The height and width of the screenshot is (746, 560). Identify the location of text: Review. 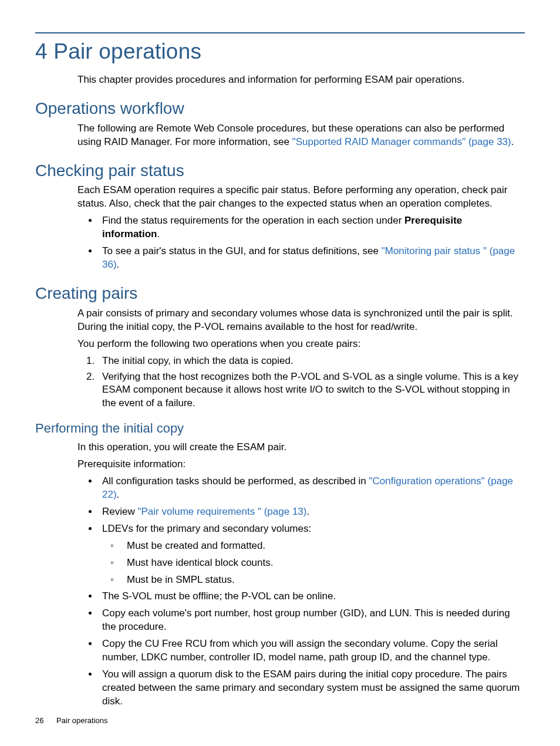
(120, 512).